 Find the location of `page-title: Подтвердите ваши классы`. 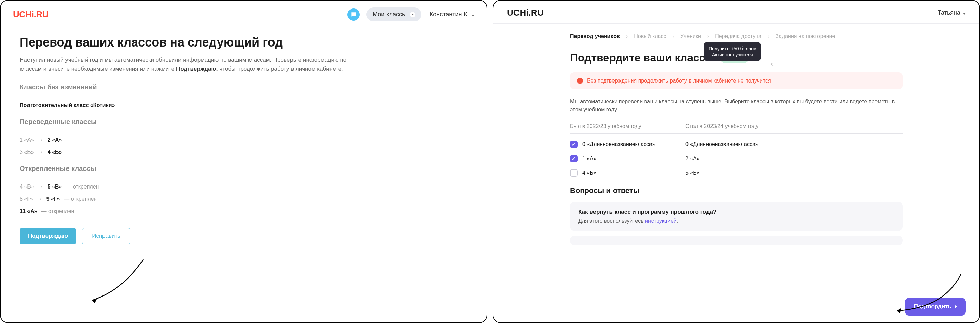

page-title: Подтвердите ваши классы is located at coordinates (642, 58).